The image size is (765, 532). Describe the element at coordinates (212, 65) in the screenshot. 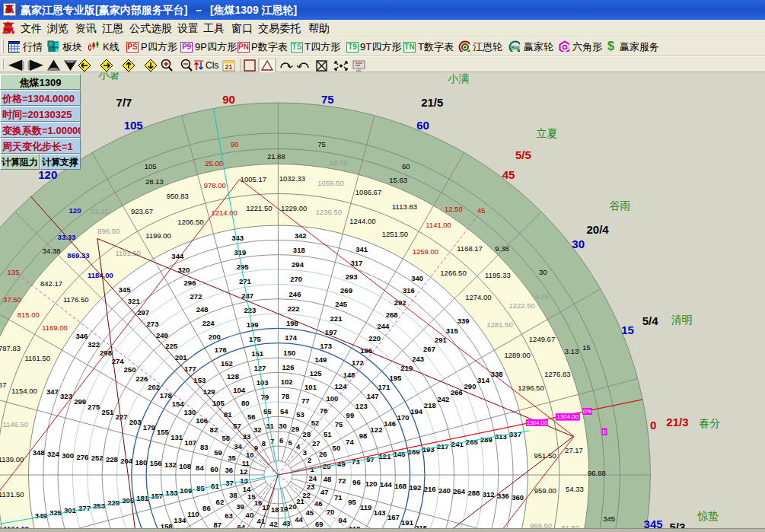

I see `svg-text: Cls` at that location.